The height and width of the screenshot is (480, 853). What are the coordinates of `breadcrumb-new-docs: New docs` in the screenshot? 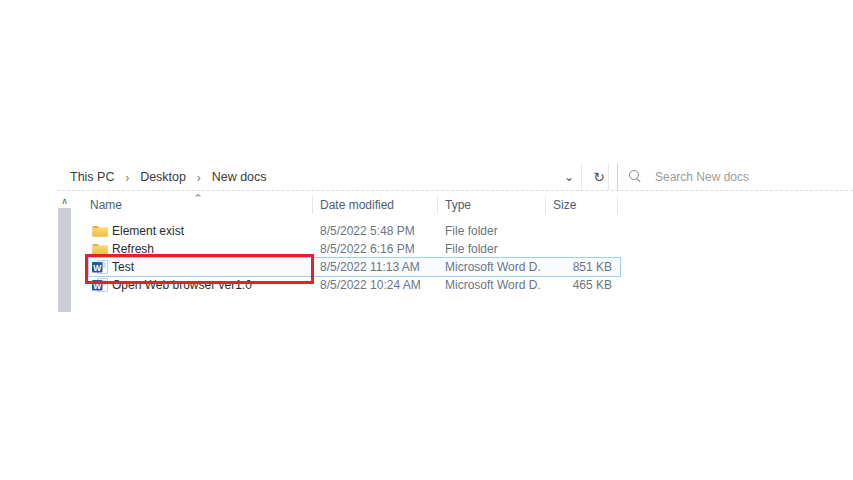 It's located at (240, 177).